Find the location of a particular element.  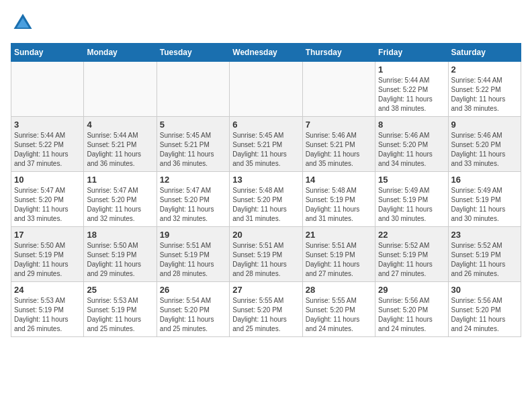

day-number: 2 is located at coordinates (485, 70).